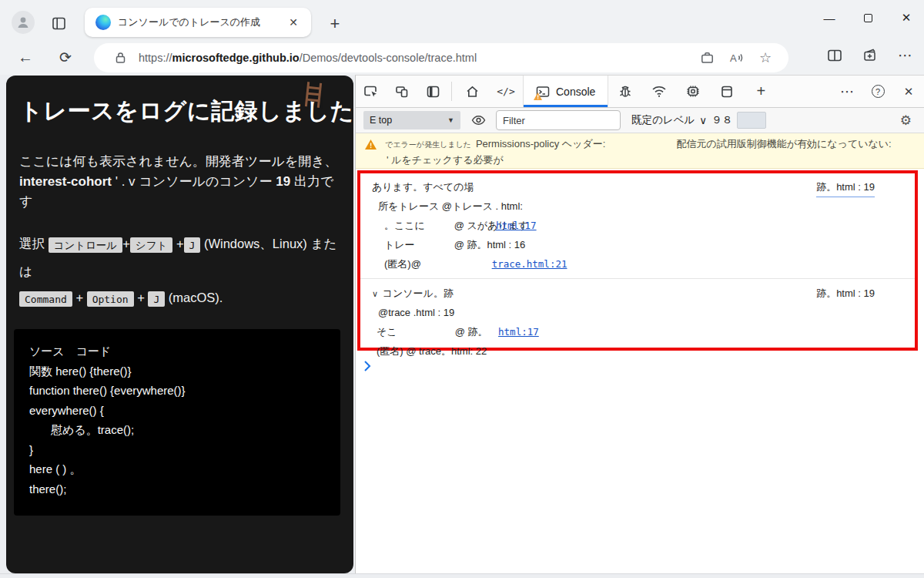 Image resolution: width=924 pixels, height=578 pixels. I want to click on split-screen-icon, so click(835, 55).